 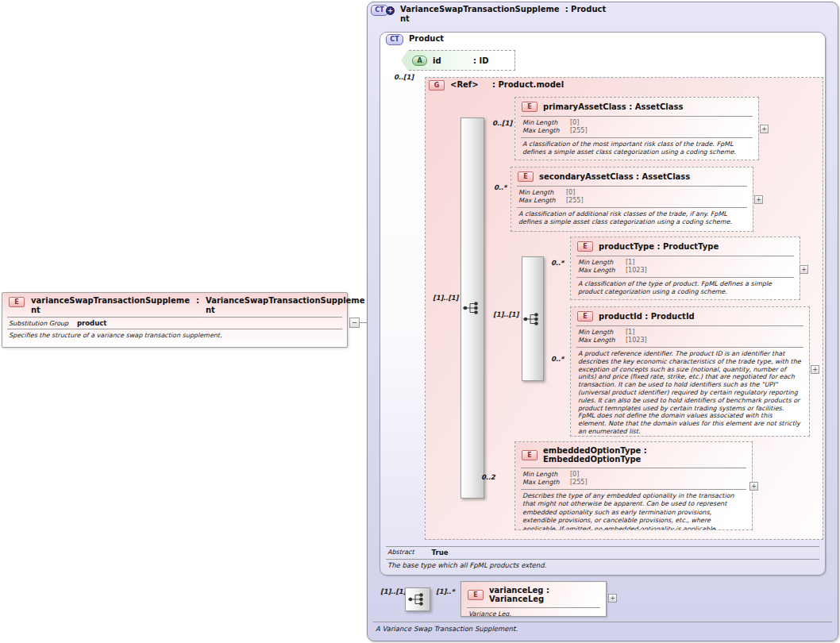 What do you see at coordinates (645, 455) in the screenshot?
I see `element-title: embeddedOptionType : EmbeddedOptionType` at bounding box center [645, 455].